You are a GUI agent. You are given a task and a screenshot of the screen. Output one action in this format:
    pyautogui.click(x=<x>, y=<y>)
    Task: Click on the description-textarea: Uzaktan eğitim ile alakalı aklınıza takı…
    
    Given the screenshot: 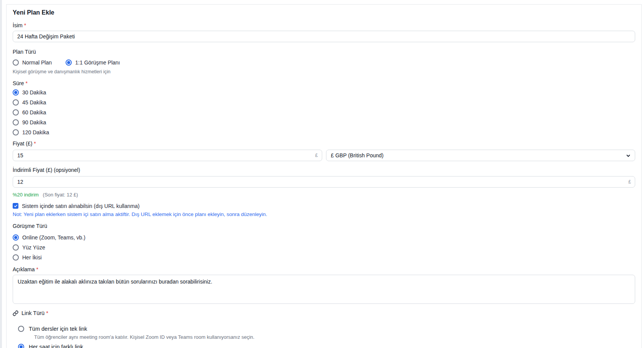 What is the action you would take?
    pyautogui.click(x=324, y=289)
    